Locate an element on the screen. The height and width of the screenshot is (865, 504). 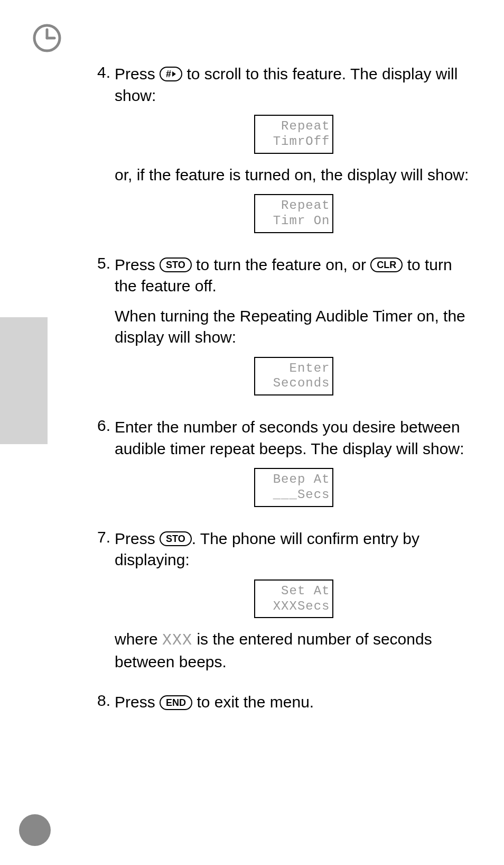
lcd-line: TimrOff is located at coordinates (294, 142).